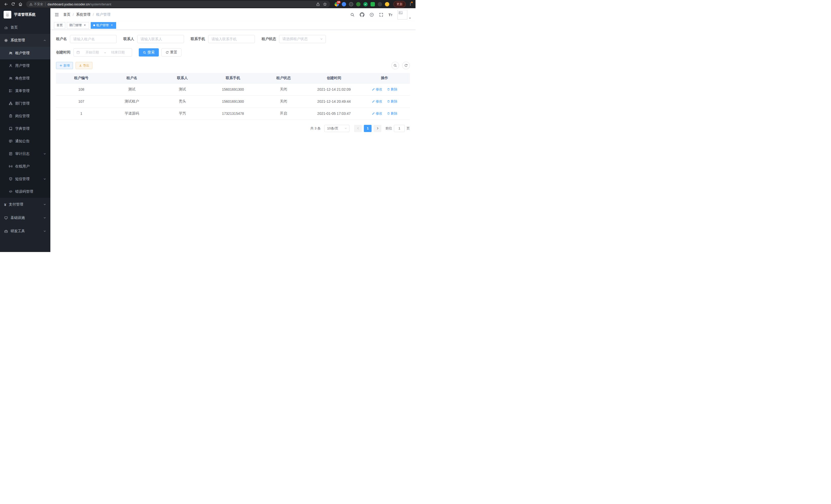 This screenshot has height=504, width=831. I want to click on rabbit-logo-icon, so click(7, 15).